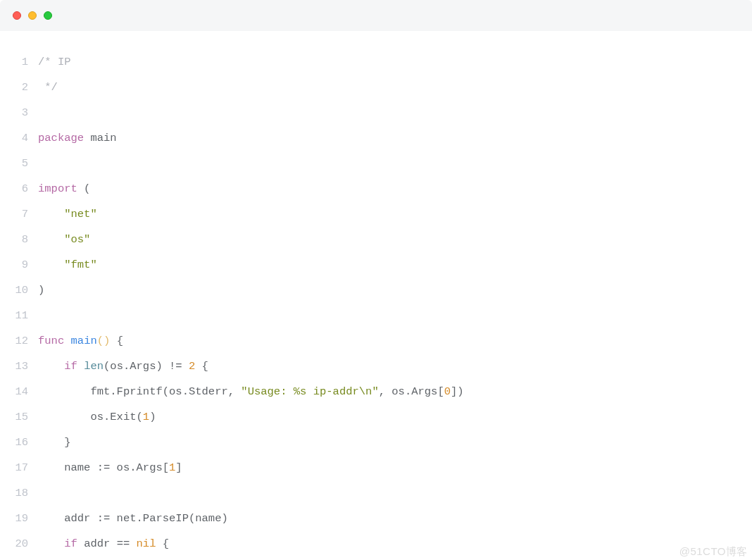 Image resolution: width=752 pixels, height=560 pixels. I want to click on code-content: }, so click(55, 442).